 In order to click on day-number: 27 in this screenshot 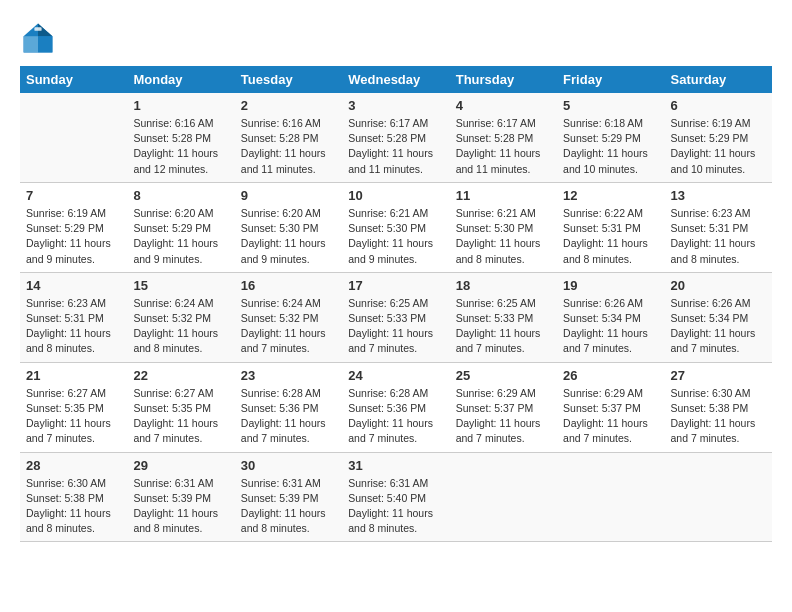, I will do `click(718, 376)`.